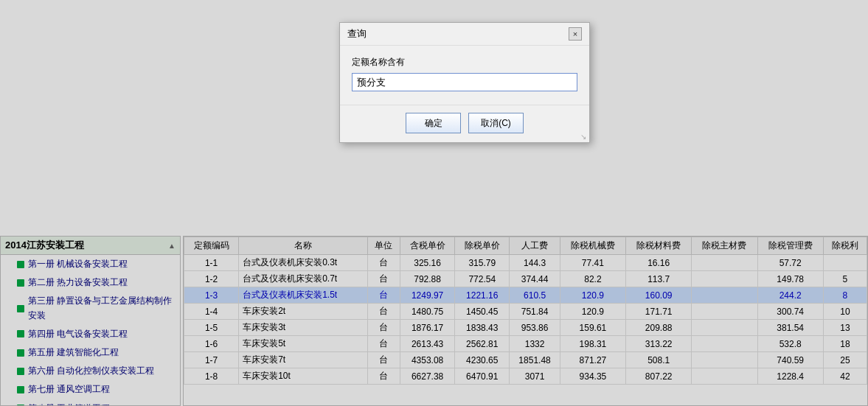 The image size is (868, 406). Describe the element at coordinates (465, 62) in the screenshot. I see `dialog-field-label: 定额名称含有` at that location.